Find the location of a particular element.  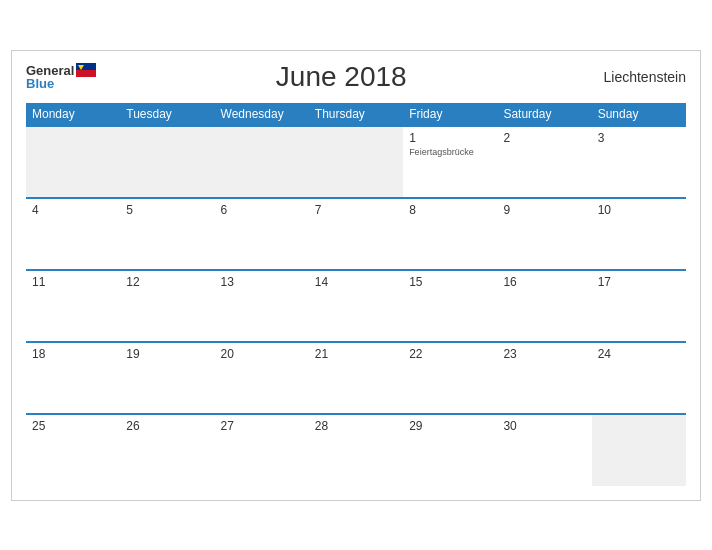

day-number: 5 is located at coordinates (167, 210).